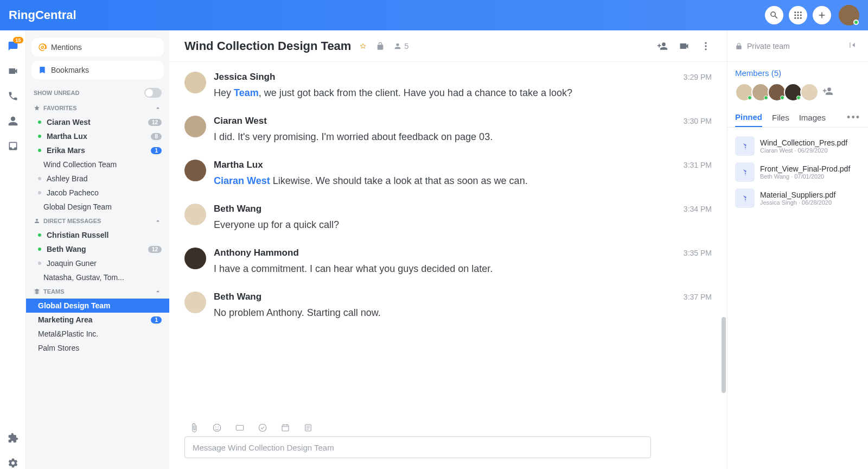  I want to click on chat-more-button, so click(706, 46).